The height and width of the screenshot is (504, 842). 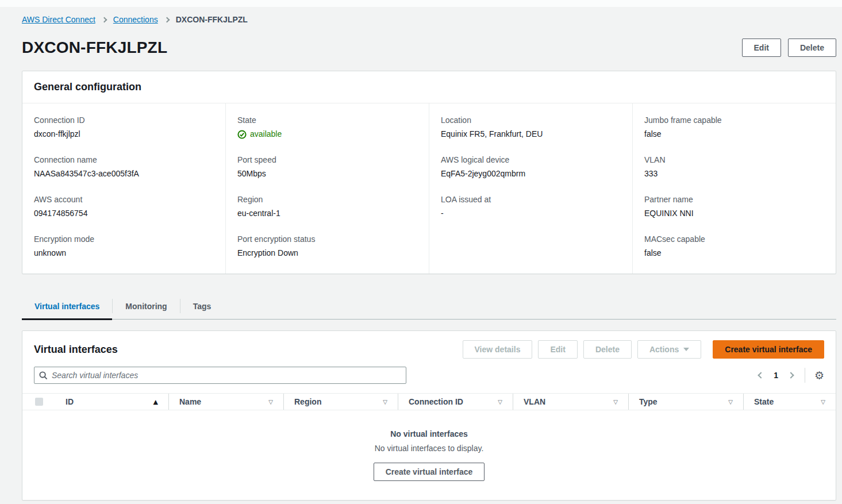 What do you see at coordinates (112, 402) in the screenshot?
I see `column-header-id: ID ▲` at bounding box center [112, 402].